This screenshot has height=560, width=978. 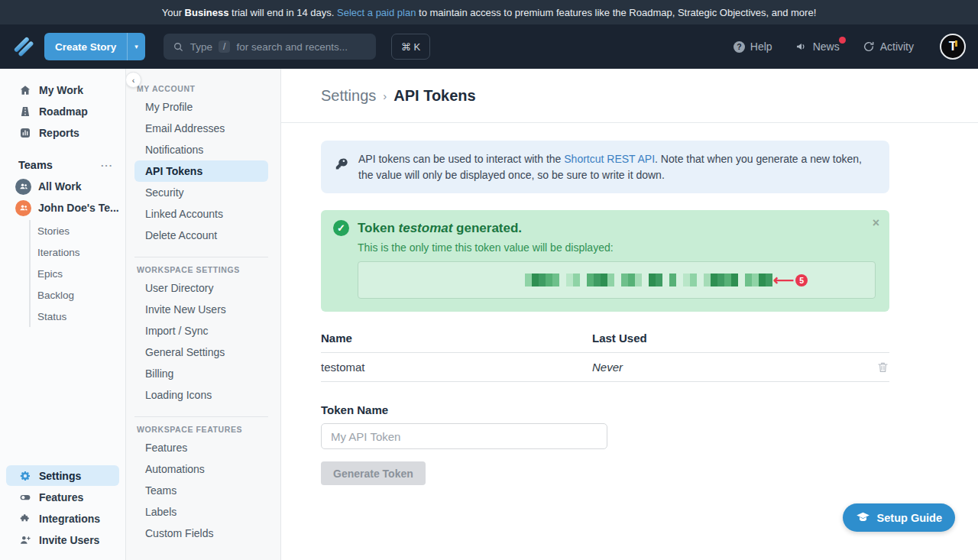 What do you see at coordinates (173, 12) in the screenshot?
I see `banner-text: Your` at bounding box center [173, 12].